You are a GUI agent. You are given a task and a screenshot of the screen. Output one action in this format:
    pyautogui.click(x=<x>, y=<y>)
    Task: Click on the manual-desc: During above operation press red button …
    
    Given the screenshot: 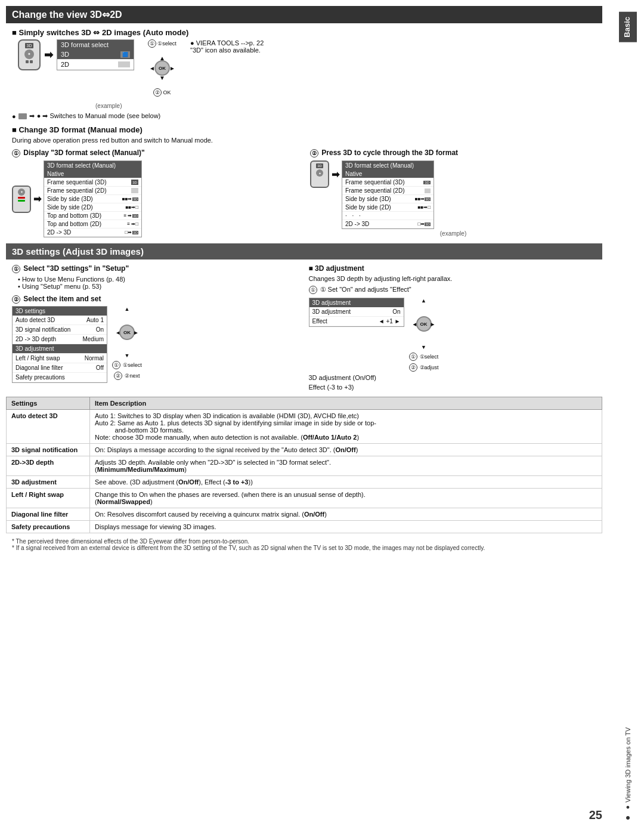 What is the action you would take?
    pyautogui.click(x=304, y=140)
    